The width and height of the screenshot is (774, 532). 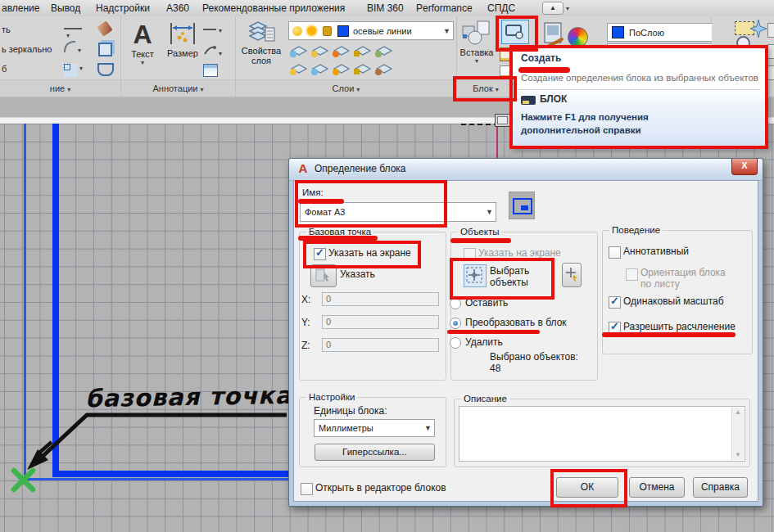 I want to click on retain-label: Оставить, so click(x=487, y=303).